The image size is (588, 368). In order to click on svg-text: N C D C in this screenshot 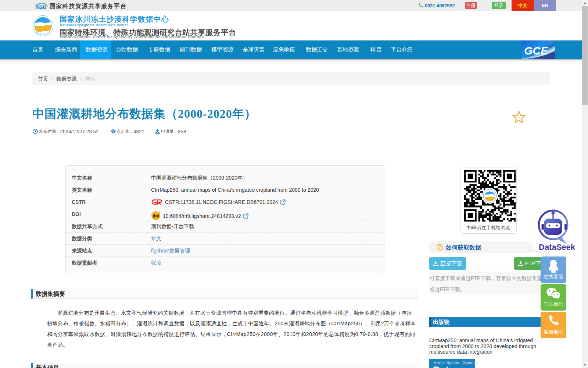, I will do `click(43, 34)`.